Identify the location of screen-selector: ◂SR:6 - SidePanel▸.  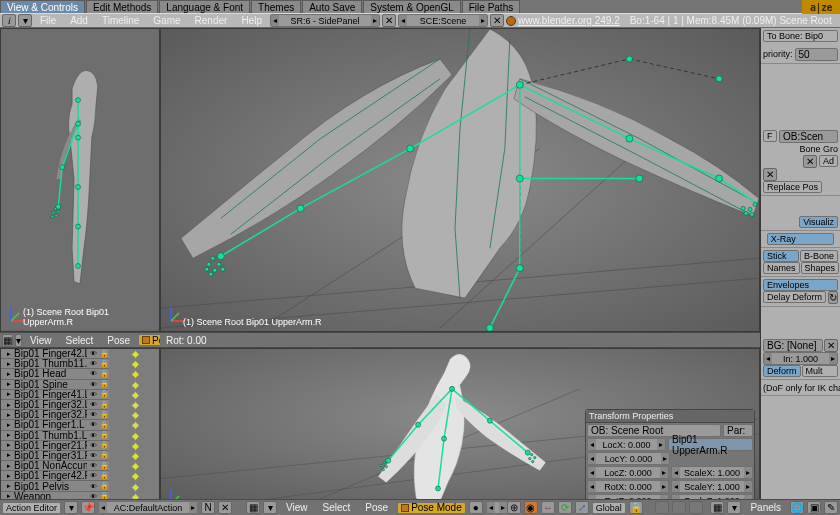
(325, 20).